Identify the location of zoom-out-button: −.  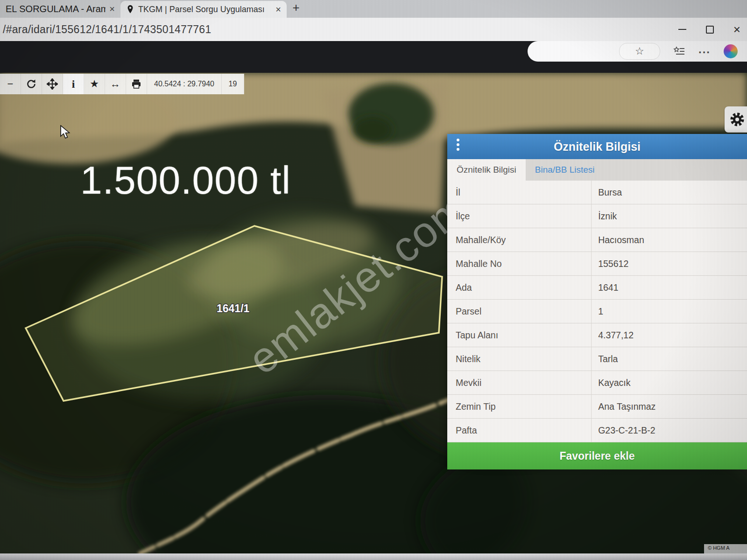
(10, 84).